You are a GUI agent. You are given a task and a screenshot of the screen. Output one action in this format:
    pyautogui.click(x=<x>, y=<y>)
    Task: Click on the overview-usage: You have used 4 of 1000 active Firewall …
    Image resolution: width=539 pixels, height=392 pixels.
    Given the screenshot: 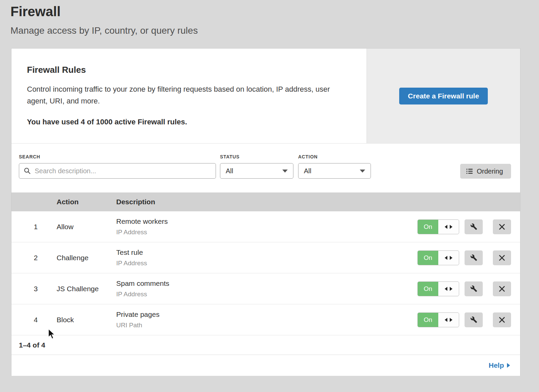 What is the action you would take?
    pyautogui.click(x=187, y=122)
    